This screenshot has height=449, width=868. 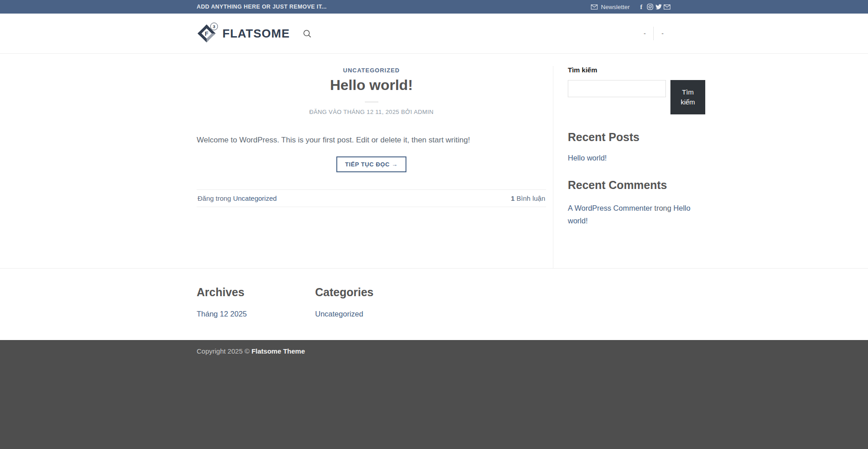 What do you see at coordinates (372, 71) in the screenshot?
I see `post-category-link: UNCATEGORIZED` at bounding box center [372, 71].